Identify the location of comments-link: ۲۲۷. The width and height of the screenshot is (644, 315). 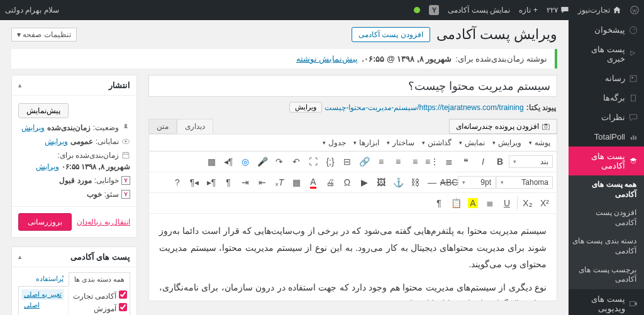
(558, 10).